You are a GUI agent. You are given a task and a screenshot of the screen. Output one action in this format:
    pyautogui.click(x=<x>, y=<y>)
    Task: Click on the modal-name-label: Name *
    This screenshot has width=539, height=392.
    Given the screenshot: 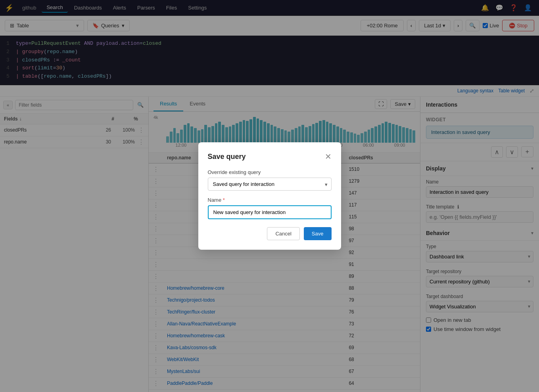 What is the action you would take?
    pyautogui.click(x=270, y=200)
    